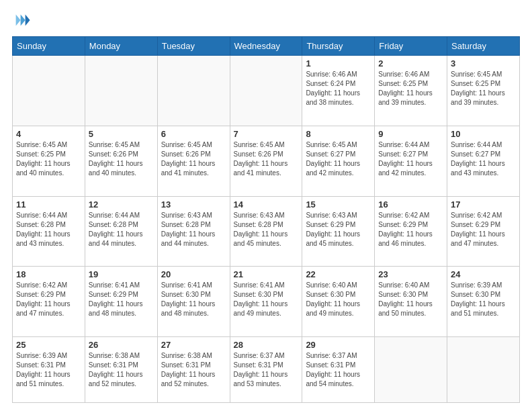  Describe the element at coordinates (49, 161) in the screenshot. I see `calendar-cell: 4Sunrise: 6:45 AM Sunset: 6:25 PM Daylig…` at that location.